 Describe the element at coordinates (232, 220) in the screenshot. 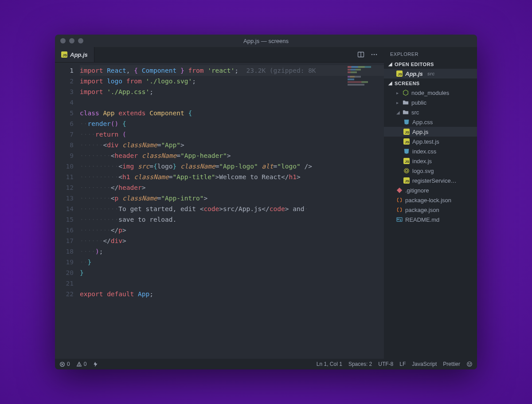

I see `code-line: ··········save to reload.` at that location.